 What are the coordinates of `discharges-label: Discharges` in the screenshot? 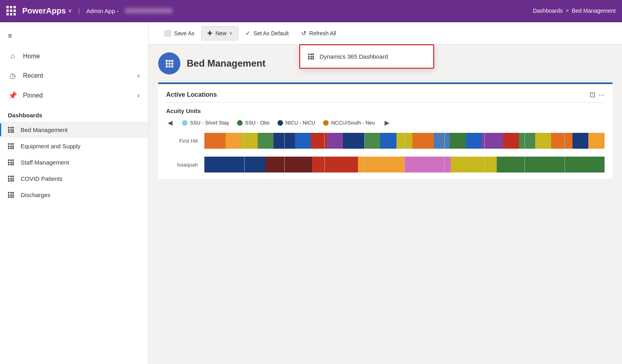 It's located at (36, 195).